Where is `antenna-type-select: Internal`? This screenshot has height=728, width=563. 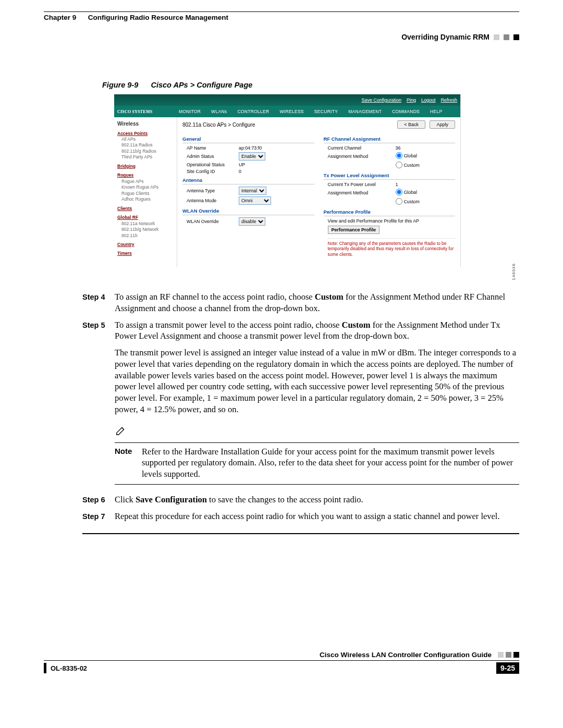 antenna-type-select: Internal is located at coordinates (252, 191).